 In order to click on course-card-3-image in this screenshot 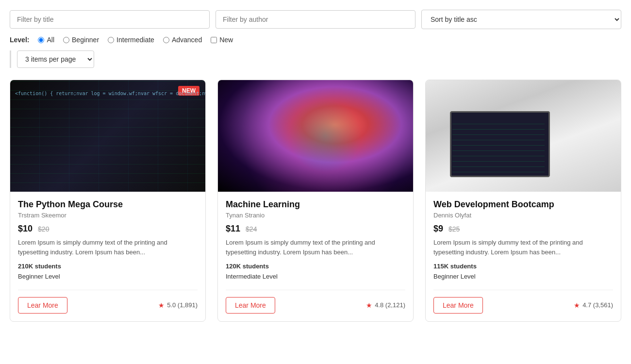, I will do `click(523, 136)`.